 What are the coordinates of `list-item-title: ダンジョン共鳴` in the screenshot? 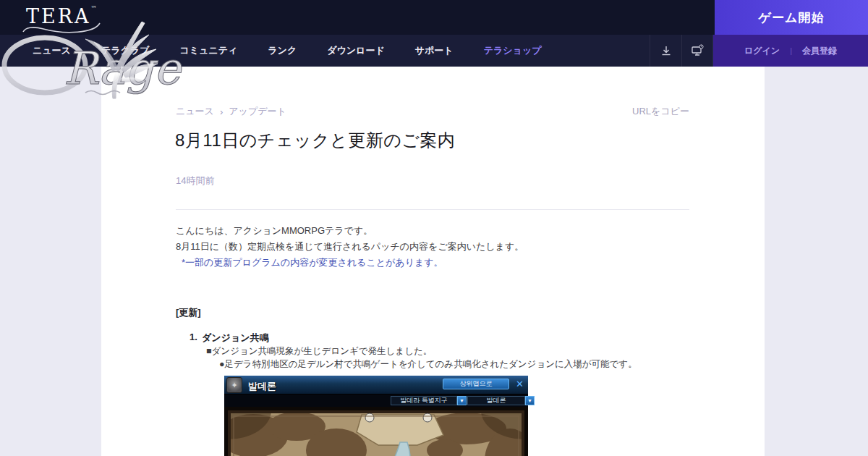 It's located at (236, 338).